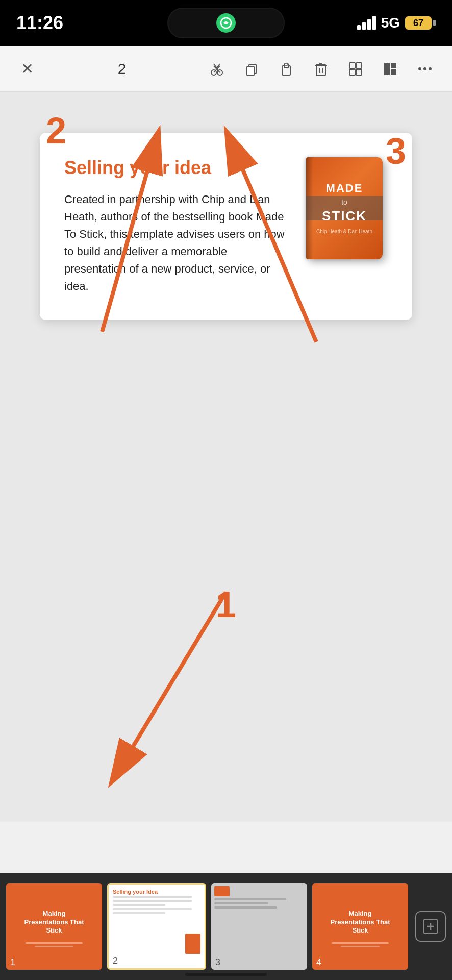 The height and width of the screenshot is (980, 452). Describe the element at coordinates (226, 23) in the screenshot. I see `di-app-icon` at that location.